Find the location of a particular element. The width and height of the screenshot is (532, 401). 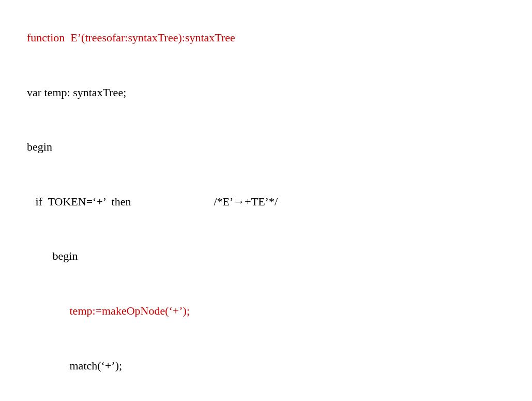

var-declaration: var temp: syntaxTree; is located at coordinates (77, 92).